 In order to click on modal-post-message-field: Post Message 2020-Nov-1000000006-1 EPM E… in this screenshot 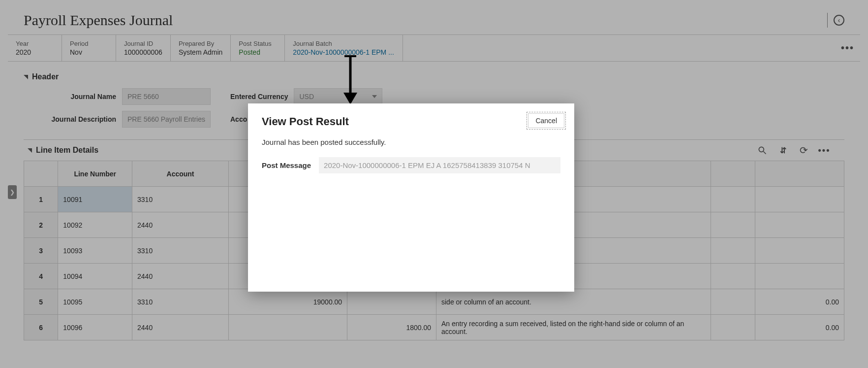, I will do `click(411, 166)`.